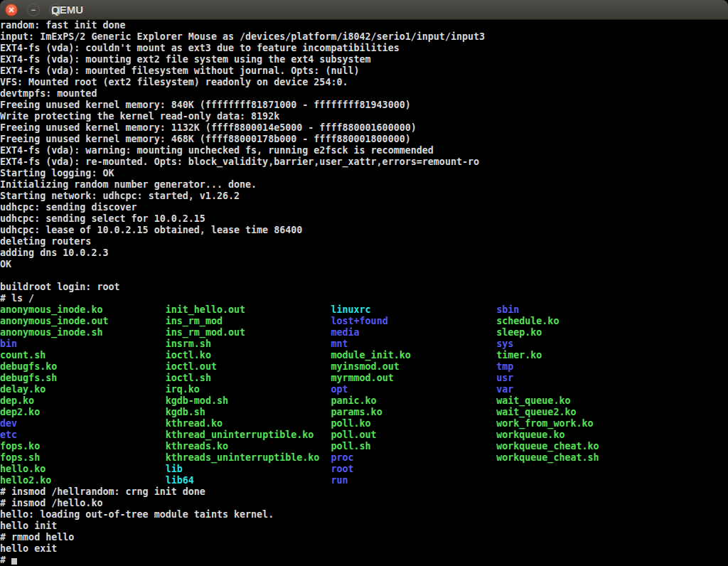 This screenshot has height=566, width=728. What do you see at coordinates (183, 390) in the screenshot?
I see `ls-entry: irq.ko` at bounding box center [183, 390].